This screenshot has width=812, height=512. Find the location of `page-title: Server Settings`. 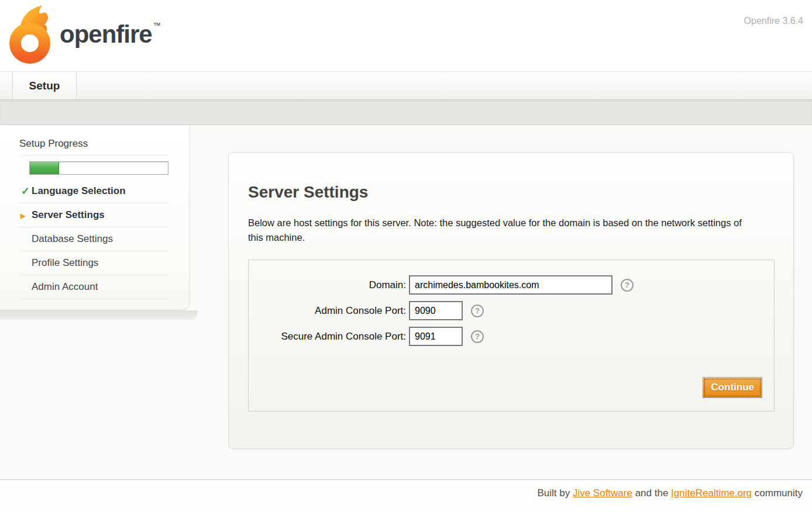

page-title: Server Settings is located at coordinates (511, 192).